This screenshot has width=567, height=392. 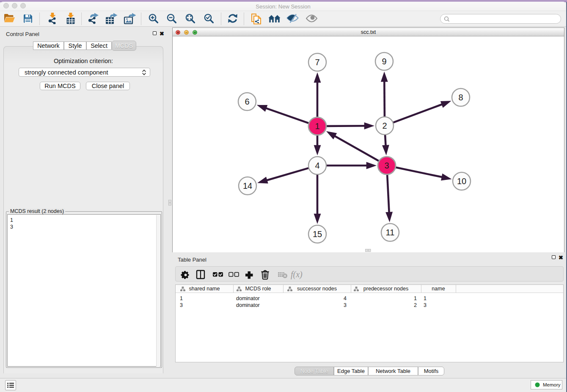 What do you see at coordinates (384, 126) in the screenshot?
I see `svg-text: 2` at bounding box center [384, 126].